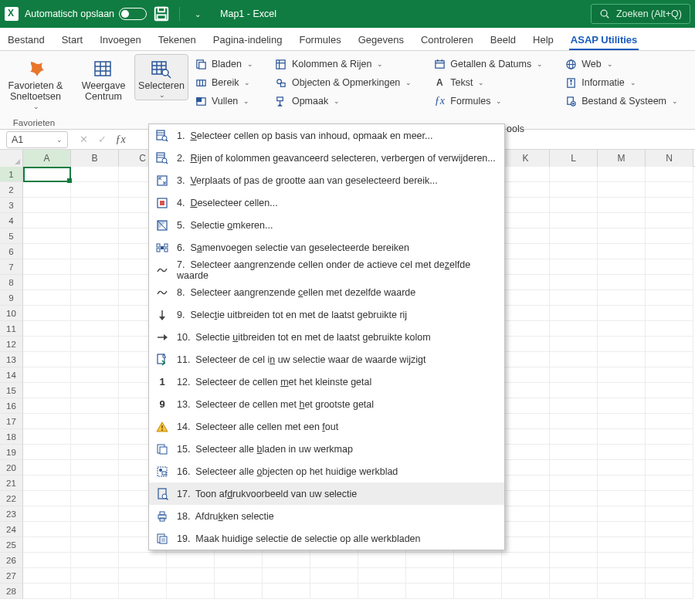 This screenshot has width=695, height=616. I want to click on menu-item: 8. Selecteer aangrenzende cellen met dez…, so click(327, 292).